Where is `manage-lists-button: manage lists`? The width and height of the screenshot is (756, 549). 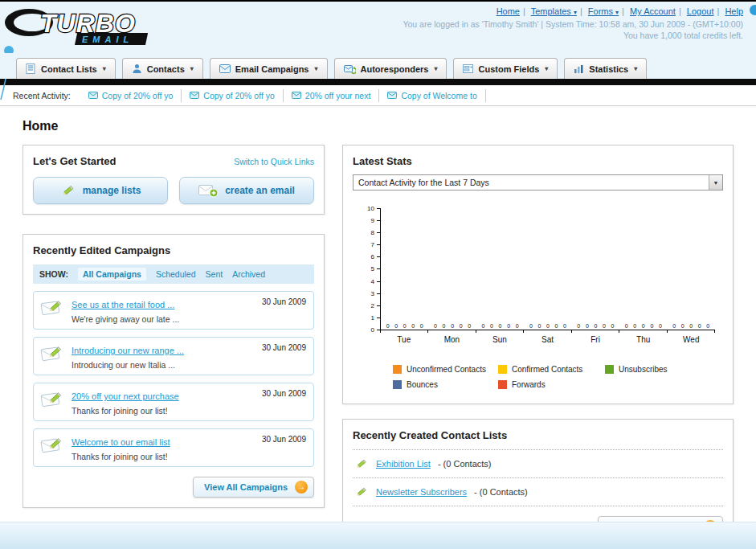 manage-lists-button: manage lists is located at coordinates (100, 191).